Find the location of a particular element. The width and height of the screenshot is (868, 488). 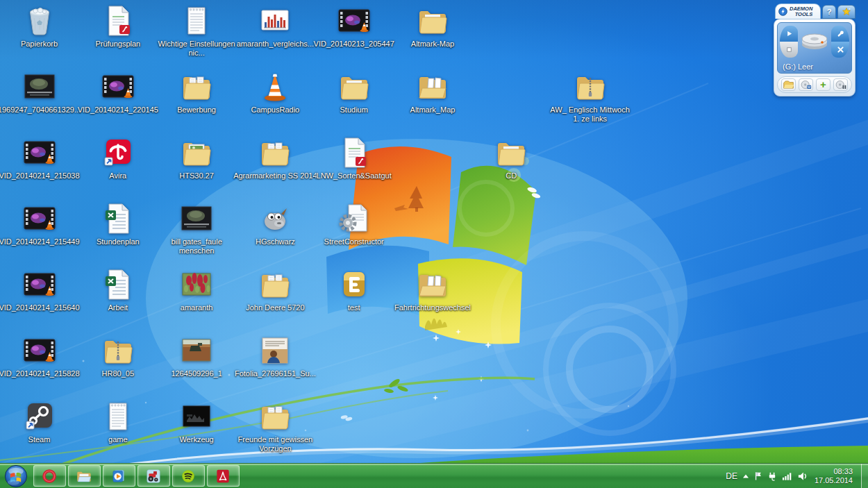

desktop-icon-vid-20140214-215640: VID_20140214_215640 is located at coordinates (39, 290).